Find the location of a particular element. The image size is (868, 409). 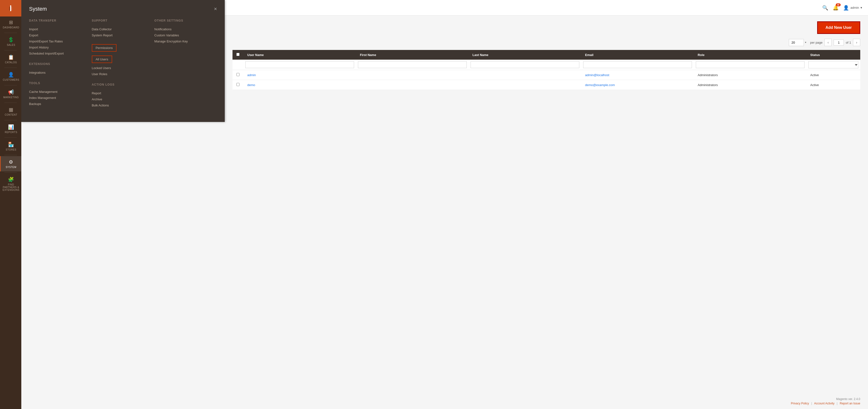

link-locked-users: Locked Users is located at coordinates (120, 68).